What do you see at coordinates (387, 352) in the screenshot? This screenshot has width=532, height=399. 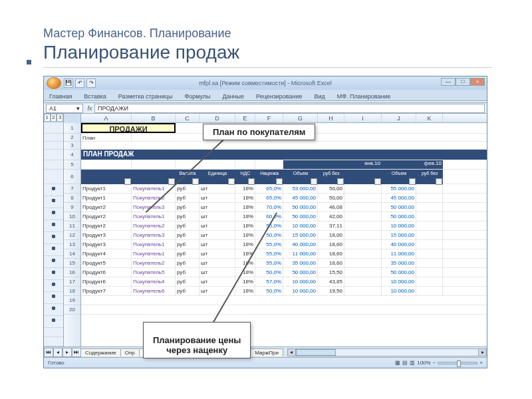 I see `horizontal-scrollbar: ◂ ▸` at bounding box center [387, 352].